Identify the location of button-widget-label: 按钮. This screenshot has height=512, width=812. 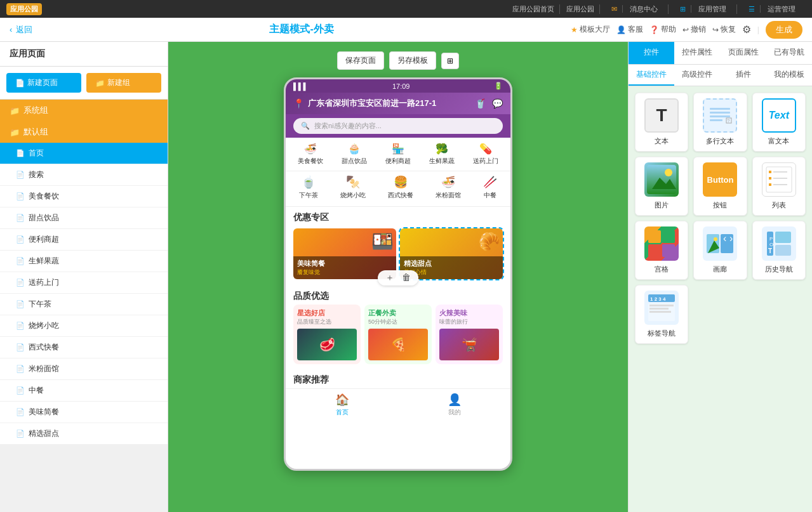
(720, 206).